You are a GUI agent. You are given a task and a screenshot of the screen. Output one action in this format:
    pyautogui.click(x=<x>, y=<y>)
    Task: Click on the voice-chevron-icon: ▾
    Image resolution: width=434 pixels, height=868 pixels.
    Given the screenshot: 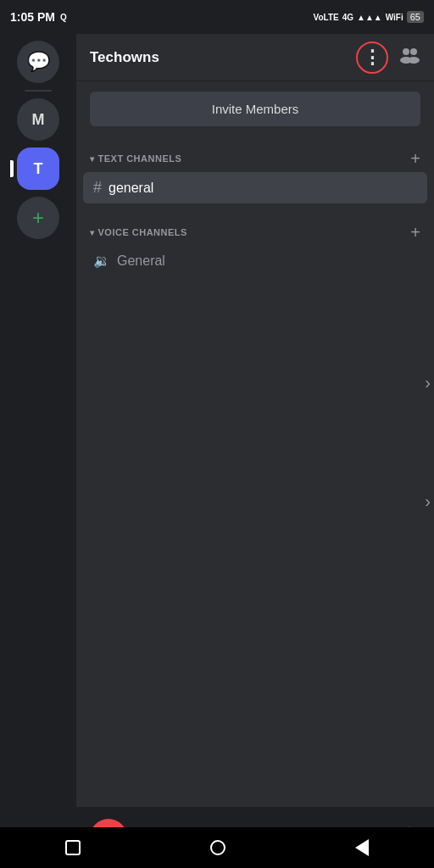 What is the action you would take?
    pyautogui.click(x=92, y=232)
    